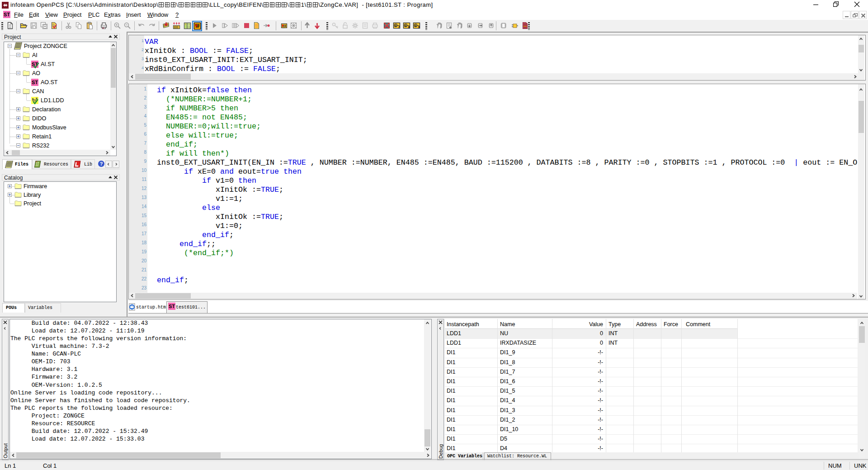 This screenshot has height=470, width=868. What do you see at coordinates (409, 27) in the screenshot?
I see `svg-text: 8` at bounding box center [409, 27].